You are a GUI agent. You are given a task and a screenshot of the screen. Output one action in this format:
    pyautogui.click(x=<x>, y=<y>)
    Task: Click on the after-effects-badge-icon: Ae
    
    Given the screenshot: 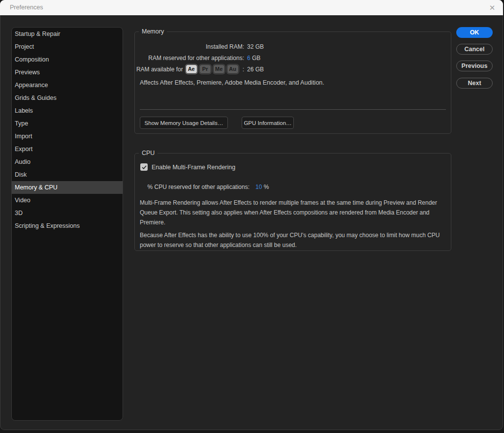 What is the action you would take?
    pyautogui.click(x=191, y=69)
    